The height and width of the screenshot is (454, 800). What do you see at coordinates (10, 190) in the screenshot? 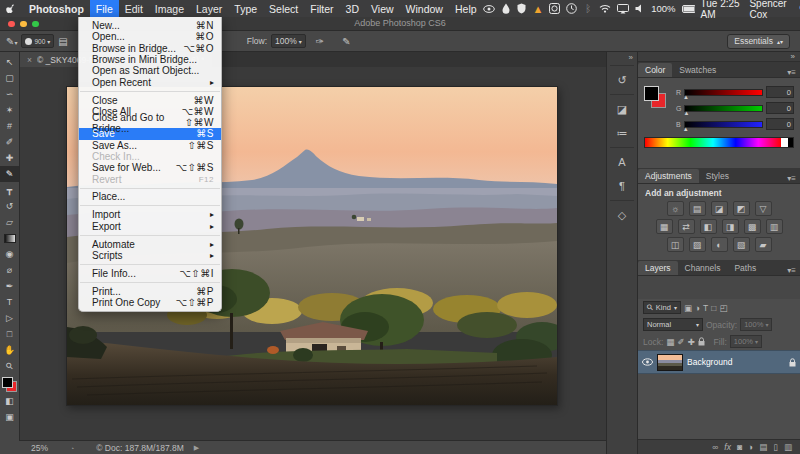
I see `tool-clone-stamp: ┳` at bounding box center [10, 190].